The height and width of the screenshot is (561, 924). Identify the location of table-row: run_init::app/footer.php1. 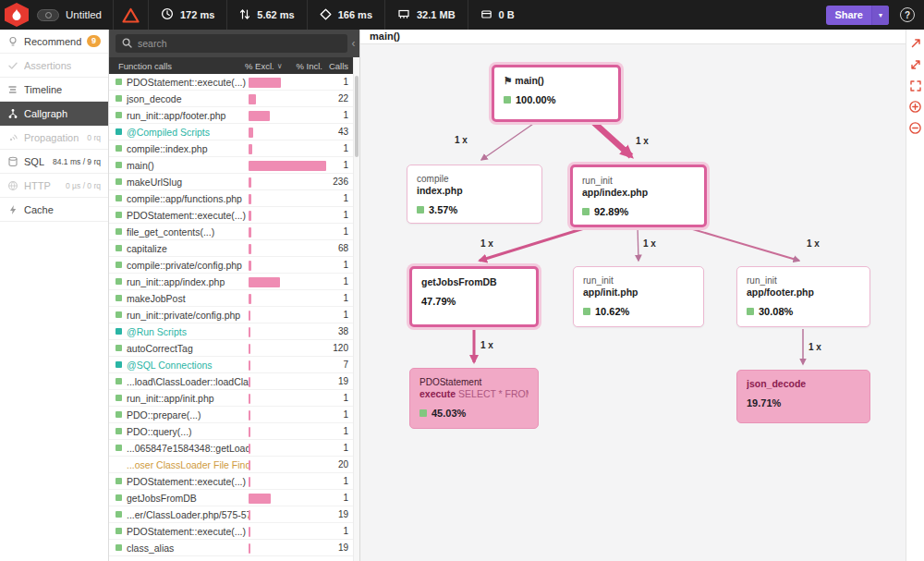
(235, 116).